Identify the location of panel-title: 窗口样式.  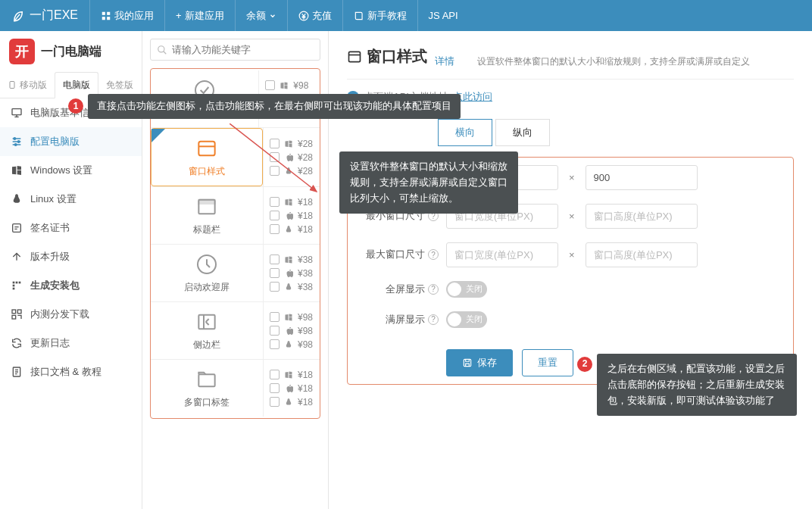
(387, 56).